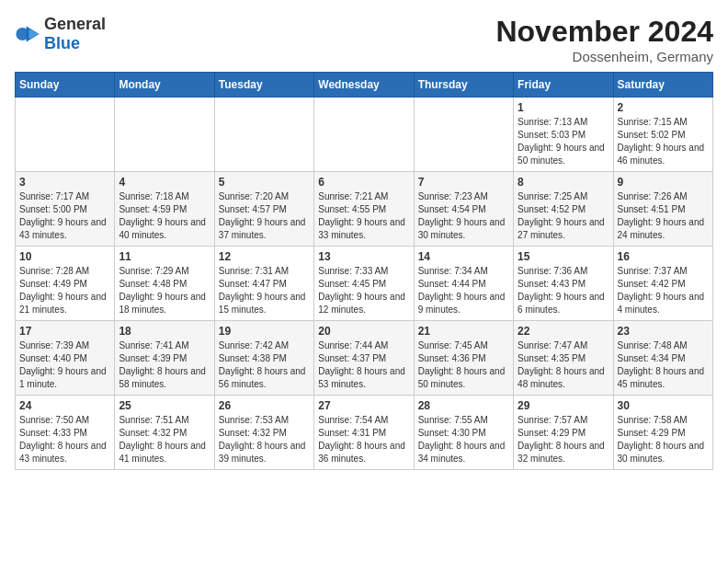  Describe the element at coordinates (264, 283) in the screenshot. I see `calendar-day: 12Sunrise: 7:31 AM Sunset: 4:47 PM Dayli…` at that location.